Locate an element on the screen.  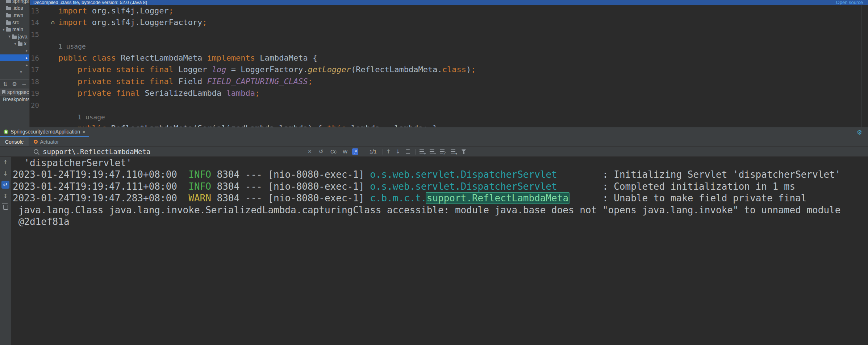
line-number: 18 is located at coordinates (44, 82).